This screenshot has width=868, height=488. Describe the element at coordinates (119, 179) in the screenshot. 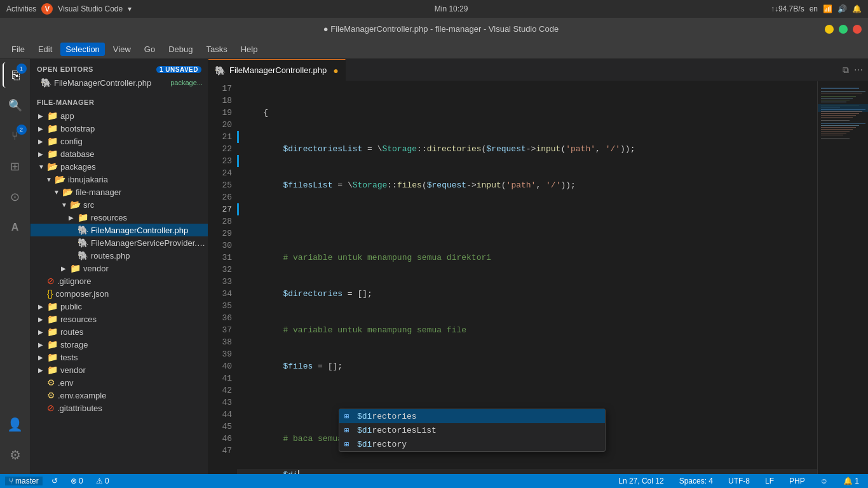

I see `tree-item-ibnujakaria: ▼ 📂 ibnujakaria` at that location.